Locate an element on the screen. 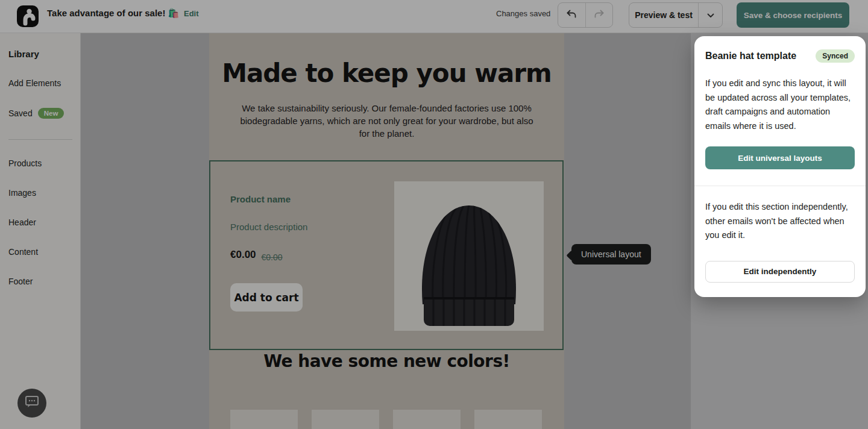 This screenshot has width=868, height=429. edit-independently-button: Edit independently is located at coordinates (780, 272).